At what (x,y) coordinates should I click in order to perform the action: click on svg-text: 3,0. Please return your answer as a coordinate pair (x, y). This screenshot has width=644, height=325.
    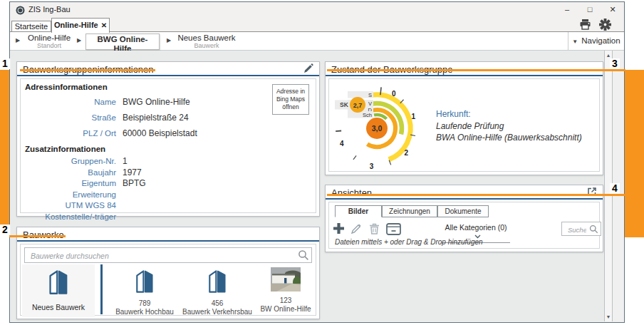
    Looking at the image, I should click on (378, 128).